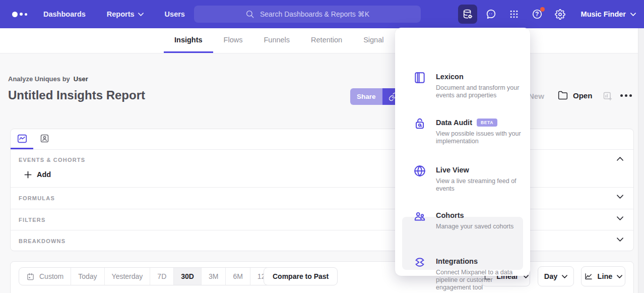 This screenshot has height=293, width=644. What do you see at coordinates (45, 276) in the screenshot?
I see `range-custom: Custom` at bounding box center [45, 276].